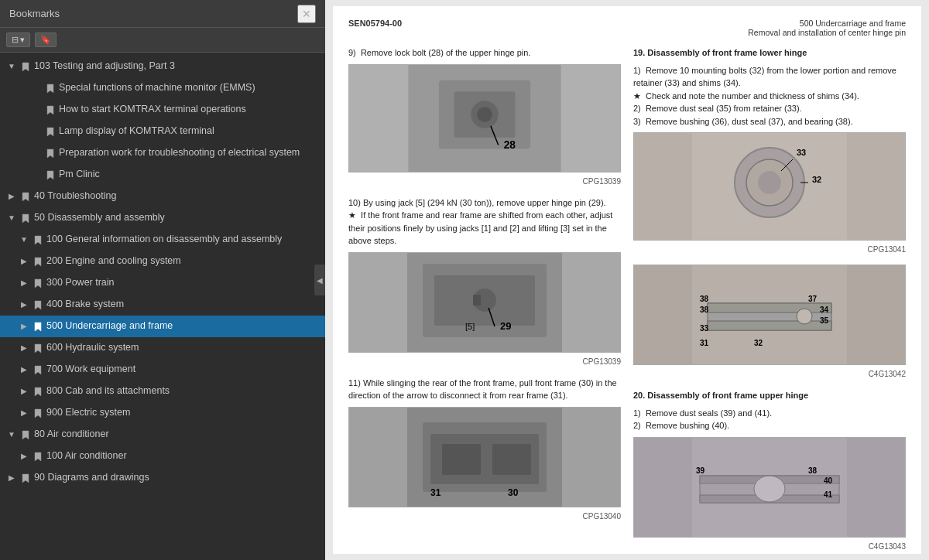 The width and height of the screenshot is (929, 560). I want to click on expand-icon-50-900: ▶, so click(24, 413).